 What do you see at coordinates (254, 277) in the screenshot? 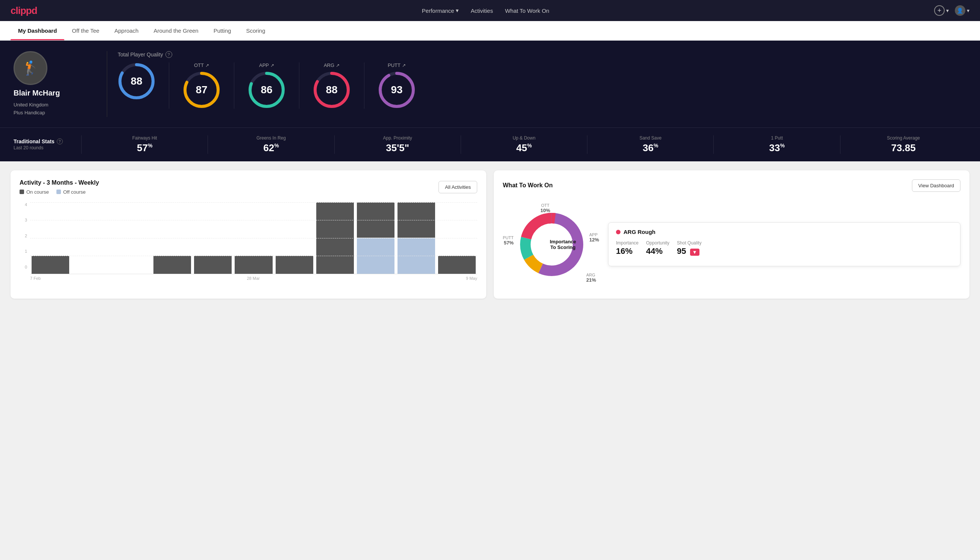
I see `x-axis: 7 Feb 28 Mar 9 May` at bounding box center [254, 277].